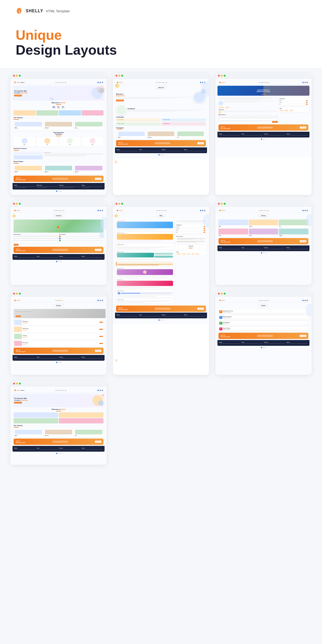 This screenshot has width=322, height=644. I want to click on preview-single-course: SHELLY Home About Courses Blog Natural S…, so click(263, 134).